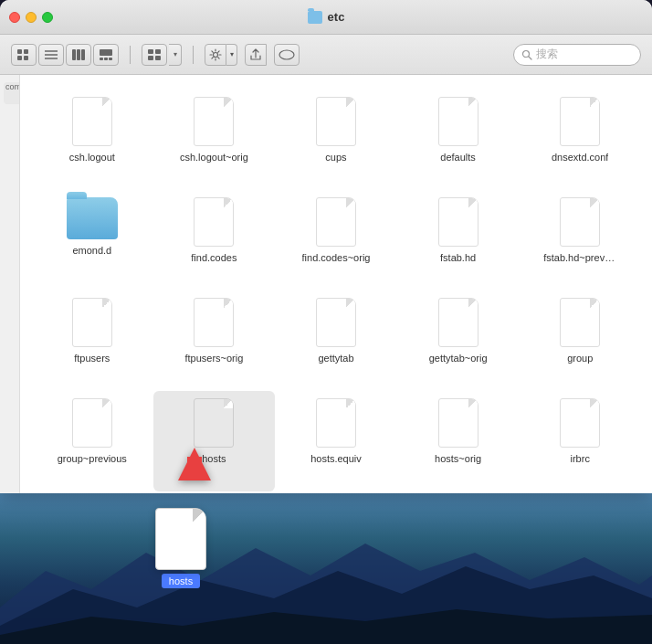 The height and width of the screenshot is (644, 652). What do you see at coordinates (175, 55) in the screenshot?
I see `view-more-dropdown-btn: ▾` at bounding box center [175, 55].